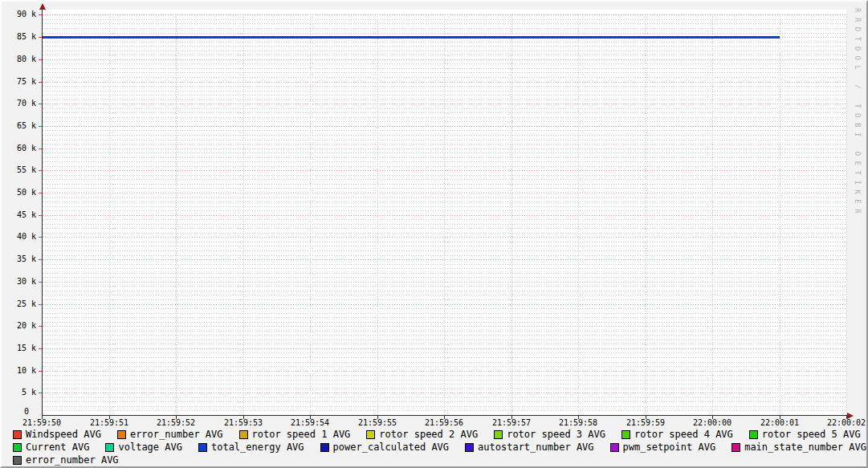 This screenshot has width=868, height=468. I want to click on y-axis-label: 50 k, so click(20, 193).